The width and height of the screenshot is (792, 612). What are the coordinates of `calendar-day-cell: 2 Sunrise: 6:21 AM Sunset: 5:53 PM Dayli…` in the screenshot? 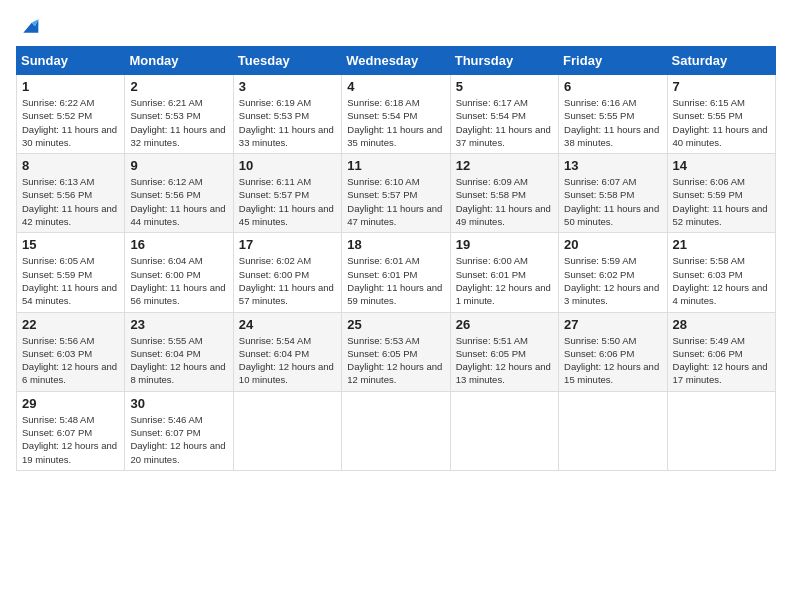 It's located at (179, 114).